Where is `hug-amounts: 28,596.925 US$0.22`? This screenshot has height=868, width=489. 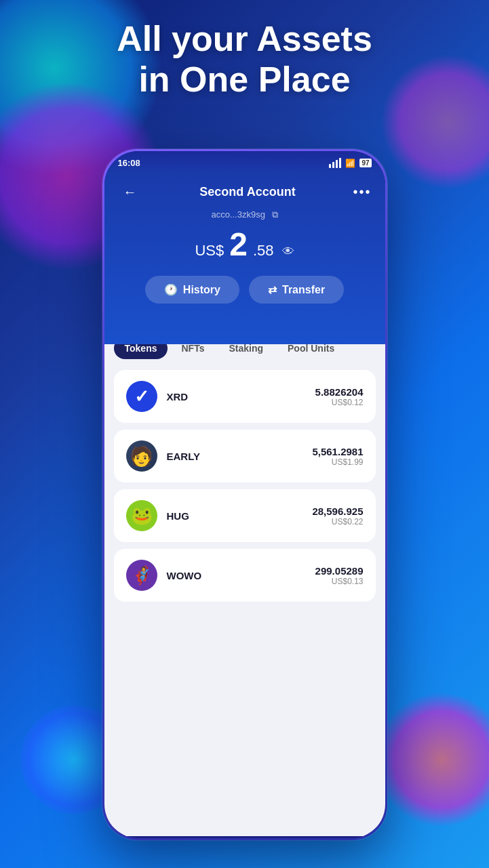
hug-amounts: 28,596.925 US$0.22 is located at coordinates (338, 516).